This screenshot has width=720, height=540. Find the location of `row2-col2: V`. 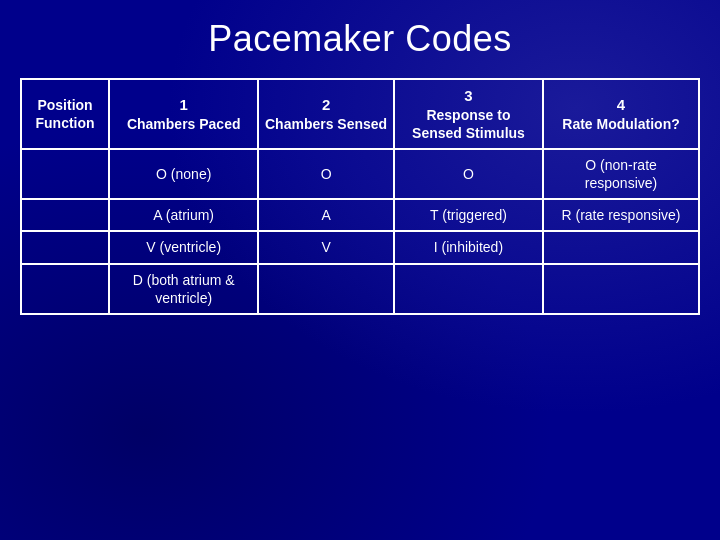

row2-col2: V is located at coordinates (326, 247).